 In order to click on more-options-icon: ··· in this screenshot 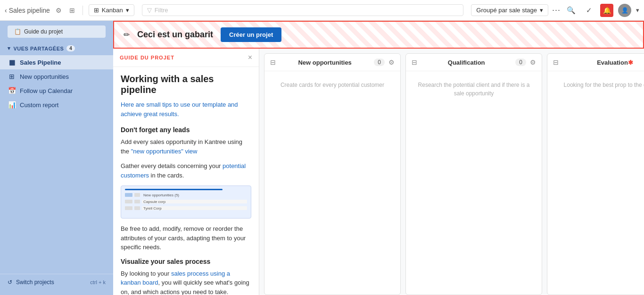, I will do `click(556, 10)`.